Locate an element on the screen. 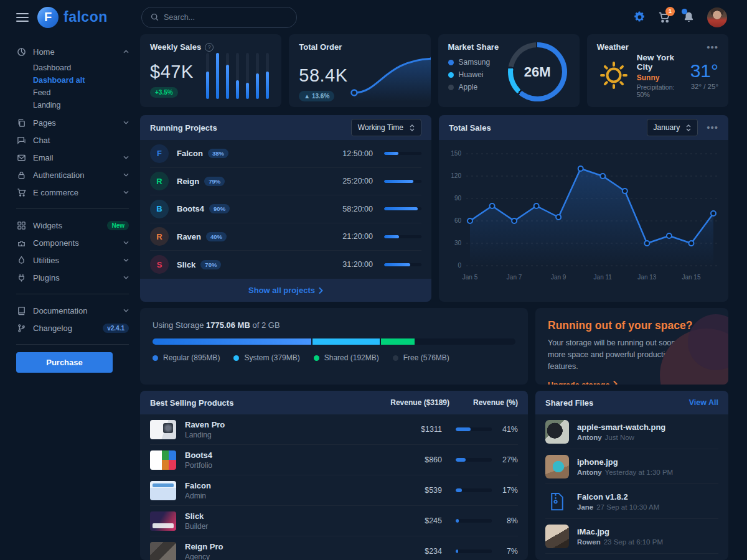 The width and height of the screenshot is (747, 560). sidebar-divider is located at coordinates (72, 294).